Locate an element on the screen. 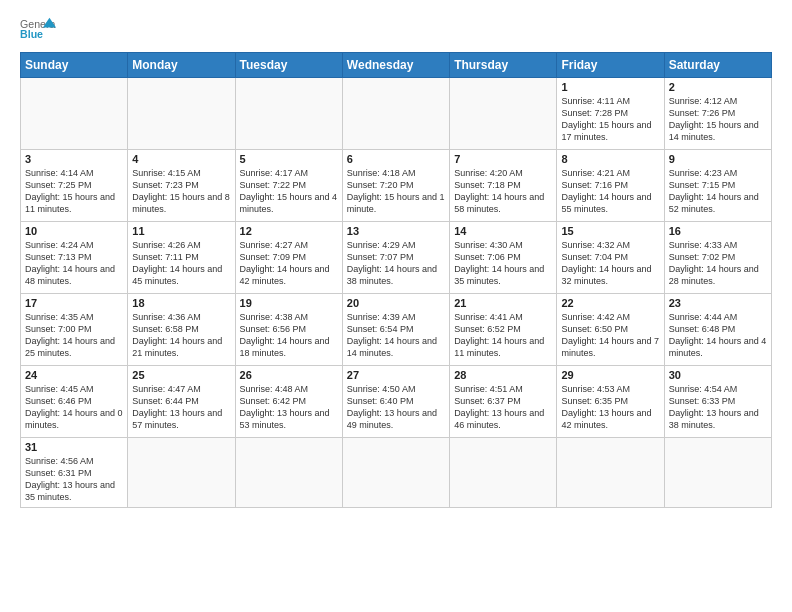  day-number: 1 is located at coordinates (610, 87).